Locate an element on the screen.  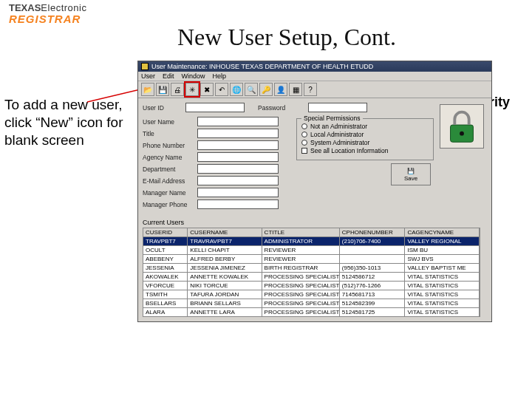
label-agency: Agency Name is located at coordinates (168, 157).